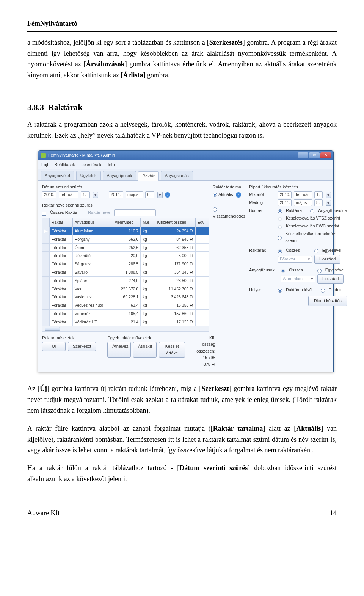 The height and width of the screenshot is (596, 364). What do you see at coordinates (126, 256) in the screenshot?
I see `table-row: FőraktárRéz hűtő20,0kg5 000 Ft` at bounding box center [126, 256].